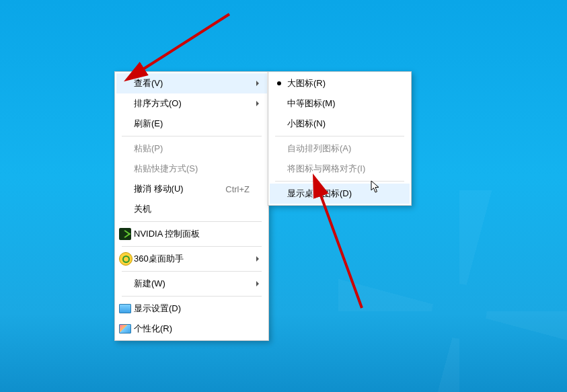  Describe the element at coordinates (192, 234) in the screenshot. I see `context-menu-item-9: NVIDIA 控制面板` at that location.